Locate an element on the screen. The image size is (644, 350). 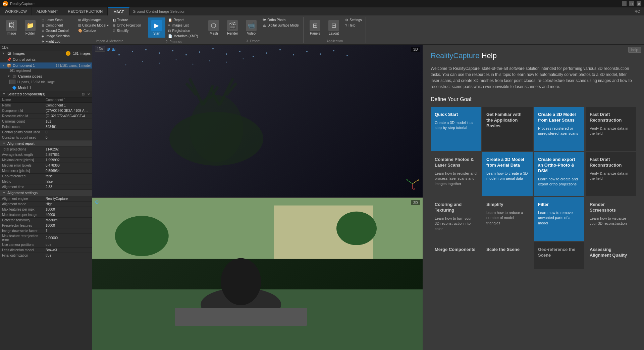
window-controls: − □ ✕ is located at coordinates (632, 4).